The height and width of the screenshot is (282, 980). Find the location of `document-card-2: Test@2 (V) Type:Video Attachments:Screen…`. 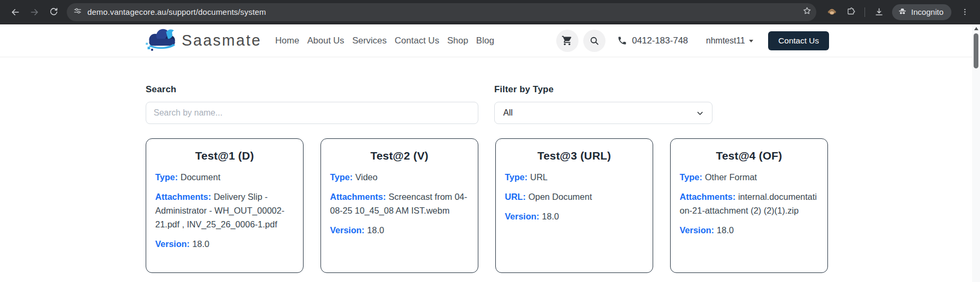

document-card-2: Test@2 (V) Type:Video Attachments:Screen… is located at coordinates (399, 206).